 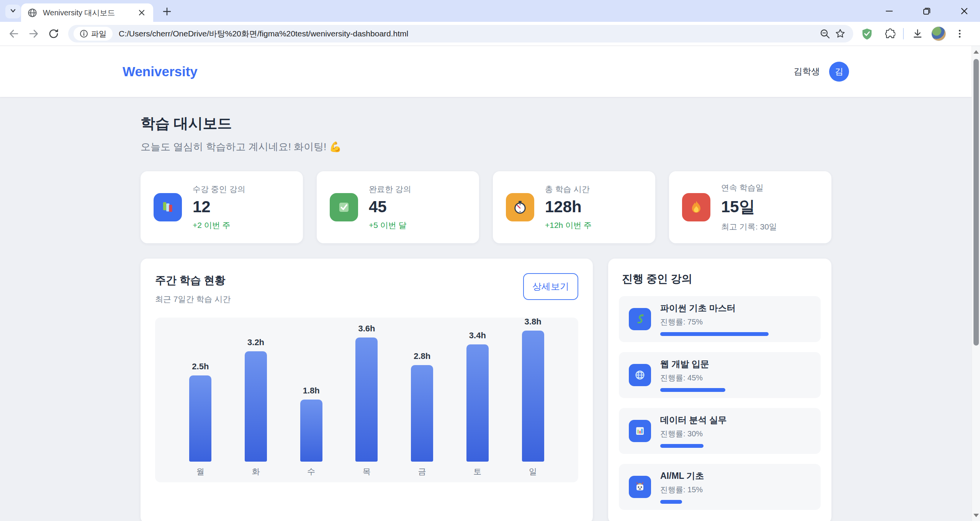 What do you see at coordinates (478, 403) in the screenshot?
I see `bar-sat` at bounding box center [478, 403].